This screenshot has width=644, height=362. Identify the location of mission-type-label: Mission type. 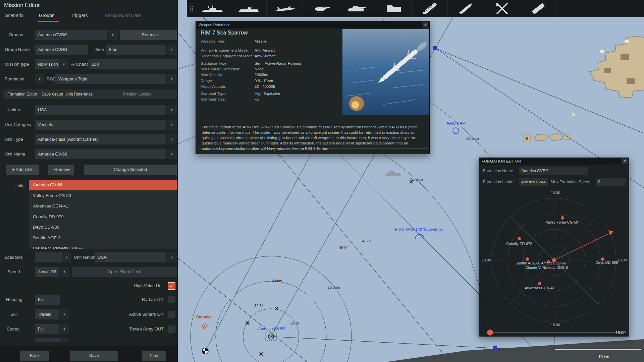
(17, 64).